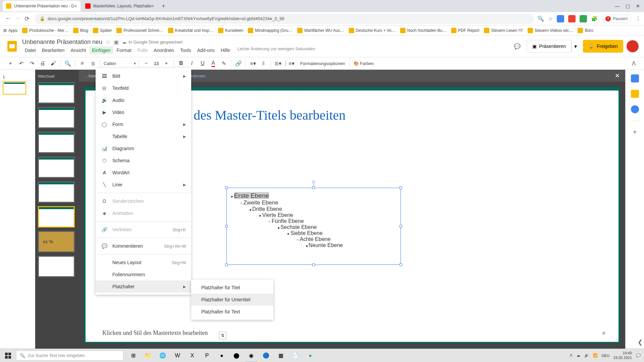 The width and height of the screenshot is (644, 362). What do you see at coordinates (80, 31) in the screenshot?
I see `bookmark-item: Blog` at bounding box center [80, 31].